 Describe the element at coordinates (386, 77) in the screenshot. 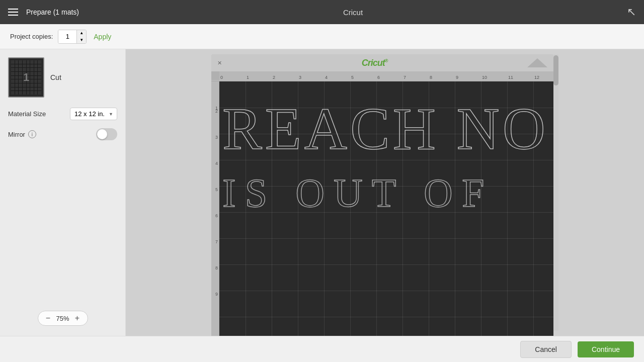

I see `ruler-ticks: 0 1 2 3 4 5 6 7 8 9 10 11 12` at that location.